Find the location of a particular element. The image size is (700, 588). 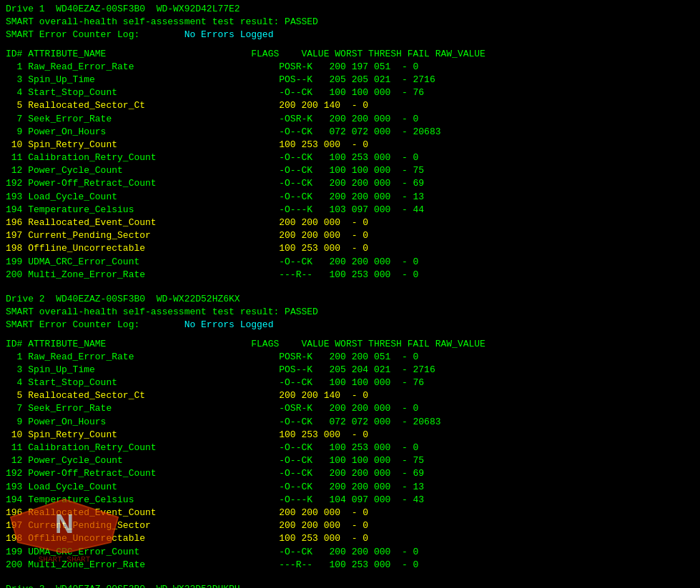

drive-health-2: SMART overall-health self-assessment tes… is located at coordinates (350, 312).